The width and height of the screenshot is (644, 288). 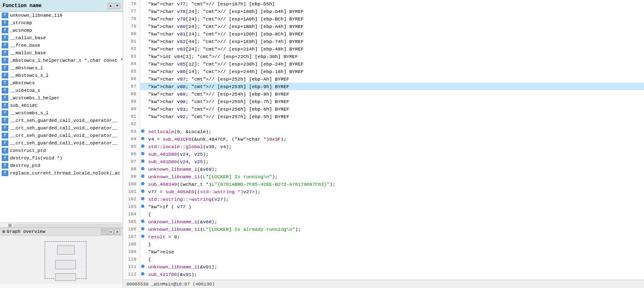 What do you see at coordinates (384, 274) in the screenshot?
I see `table-row: 112 sub_4217D0(&v91);` at bounding box center [384, 274].